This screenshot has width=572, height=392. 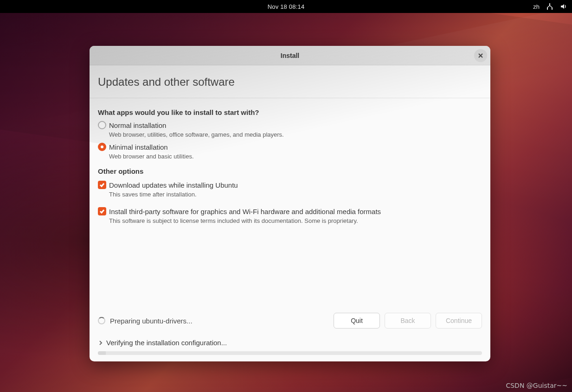 I want to click on footer-row: Preparing ubuntu-drivers... Quit Back Co…, so click(x=290, y=326).